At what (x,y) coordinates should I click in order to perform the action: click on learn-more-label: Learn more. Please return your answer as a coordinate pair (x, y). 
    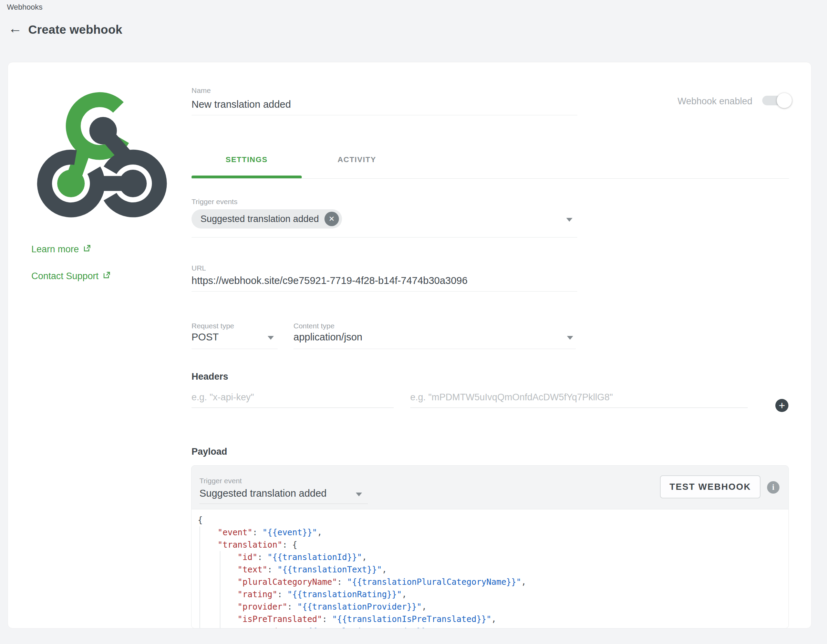
    Looking at the image, I should click on (55, 249).